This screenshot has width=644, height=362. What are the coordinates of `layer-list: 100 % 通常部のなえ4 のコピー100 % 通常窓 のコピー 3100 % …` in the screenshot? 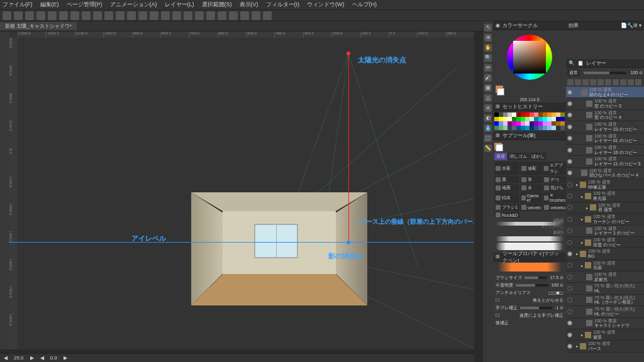 It's located at (605, 224).